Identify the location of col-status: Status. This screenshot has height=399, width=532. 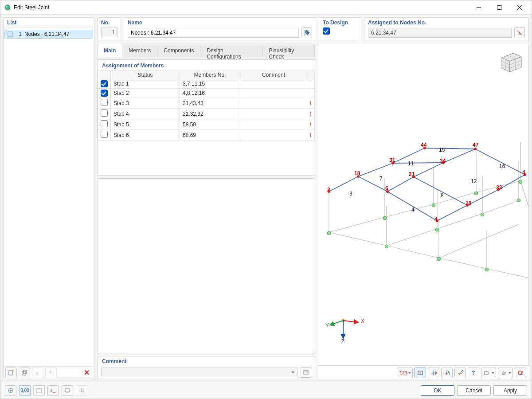
(145, 75).